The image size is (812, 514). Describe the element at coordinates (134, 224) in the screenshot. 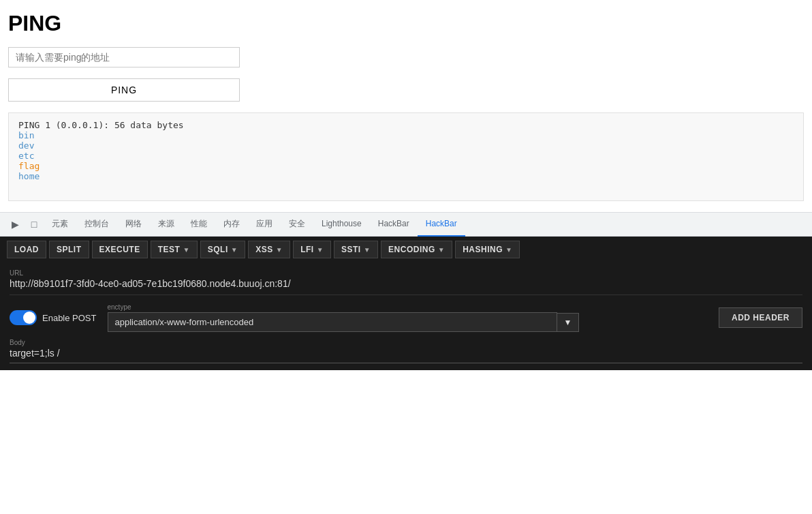

I see `devtools-tab-网络-2: 网络` at that location.